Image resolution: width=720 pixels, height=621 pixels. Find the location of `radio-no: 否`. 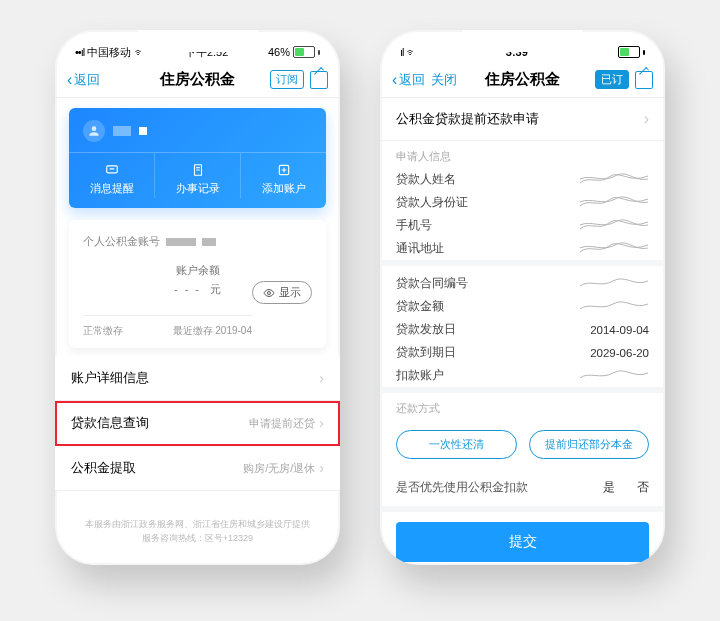

radio-no: 否 is located at coordinates (643, 488).